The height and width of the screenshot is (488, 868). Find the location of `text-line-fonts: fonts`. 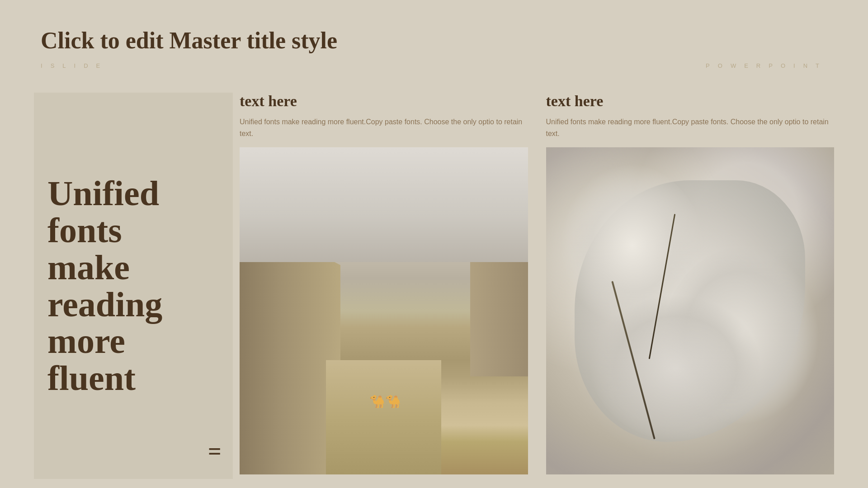

text-line-fonts: fonts is located at coordinates (85, 230).